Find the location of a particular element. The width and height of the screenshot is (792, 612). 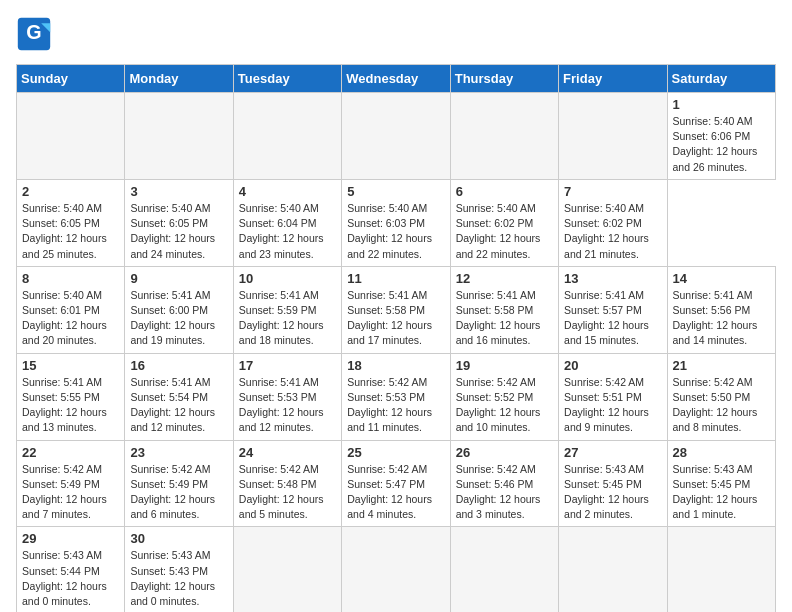

calendar-day: 8Sunrise: 5:40 AMSunset: 6:01 PMDaylight… is located at coordinates (71, 310).